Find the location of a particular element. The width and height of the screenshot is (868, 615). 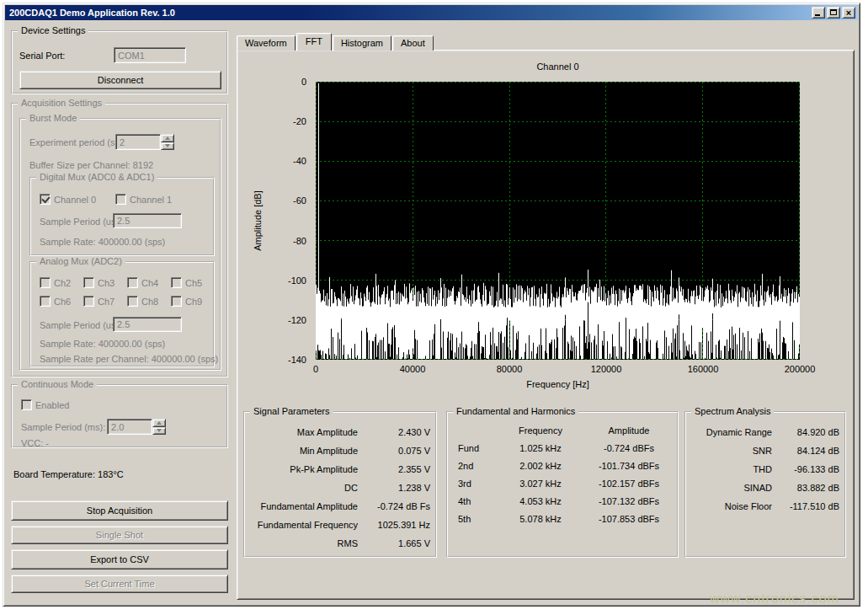

export-to-csv-button: Export to CSV is located at coordinates (120, 559).